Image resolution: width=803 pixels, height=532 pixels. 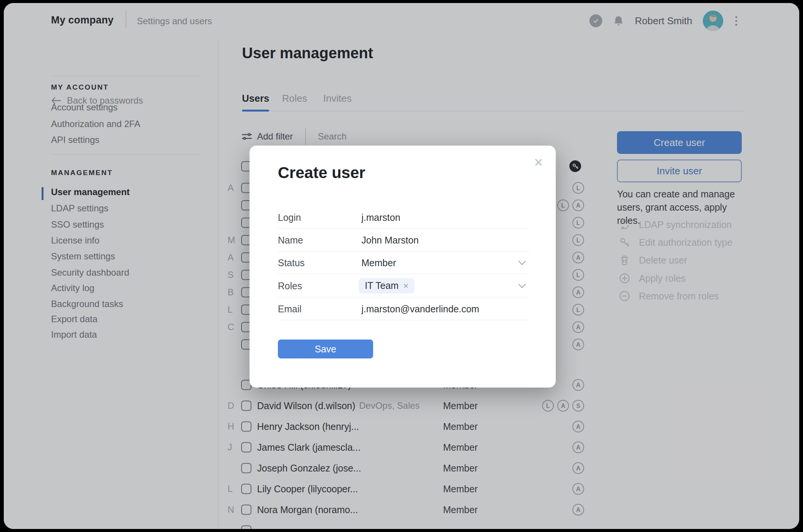 What do you see at coordinates (404, 309) in the screenshot?
I see `field-email: Email j.marston@vanderlinde.com` at bounding box center [404, 309].